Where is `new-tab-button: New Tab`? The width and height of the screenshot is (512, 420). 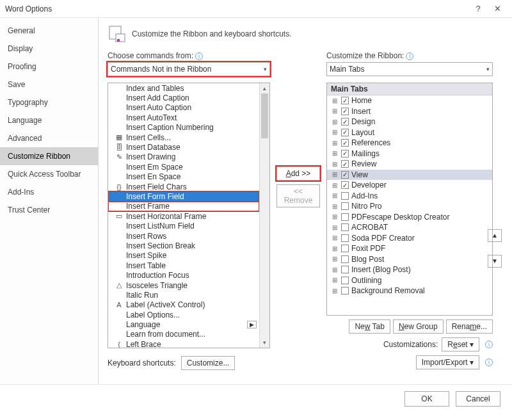 new-tab-button: New Tab is located at coordinates (369, 327).